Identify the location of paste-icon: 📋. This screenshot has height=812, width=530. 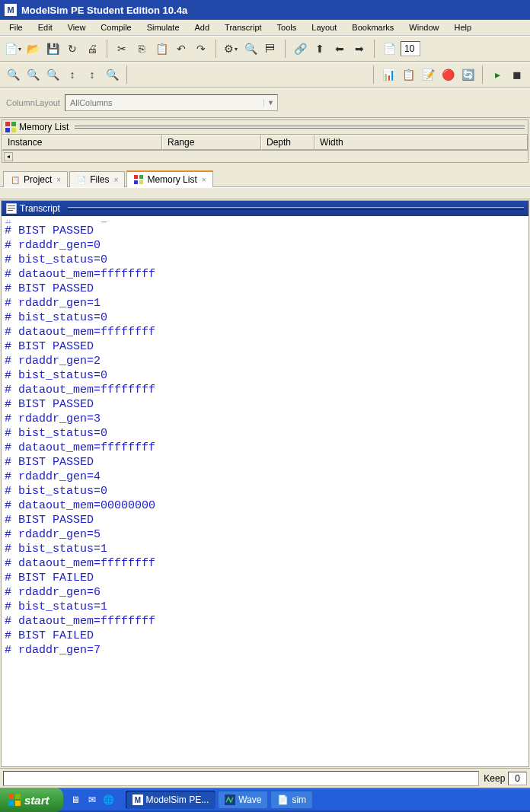
(161, 49).